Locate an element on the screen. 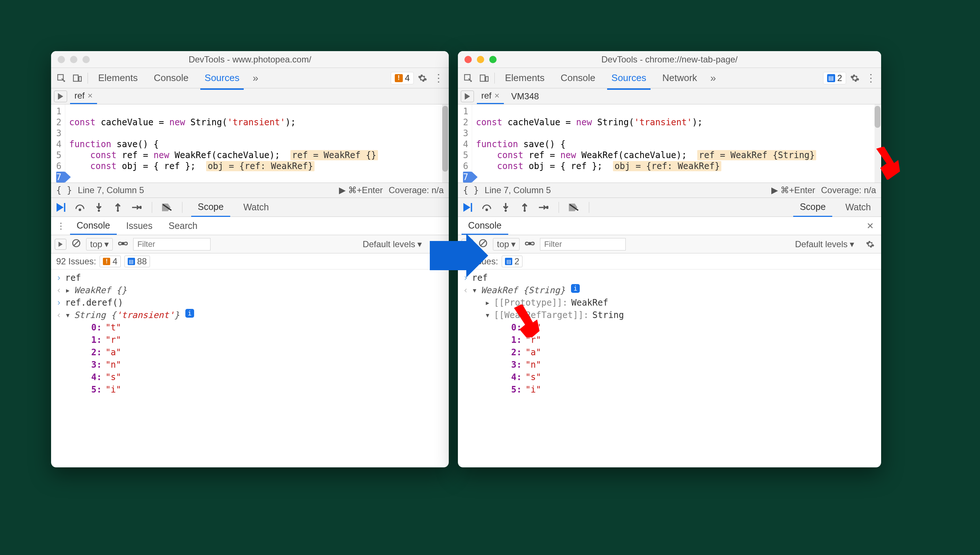  file-tab-vm: VM348 is located at coordinates (525, 96).